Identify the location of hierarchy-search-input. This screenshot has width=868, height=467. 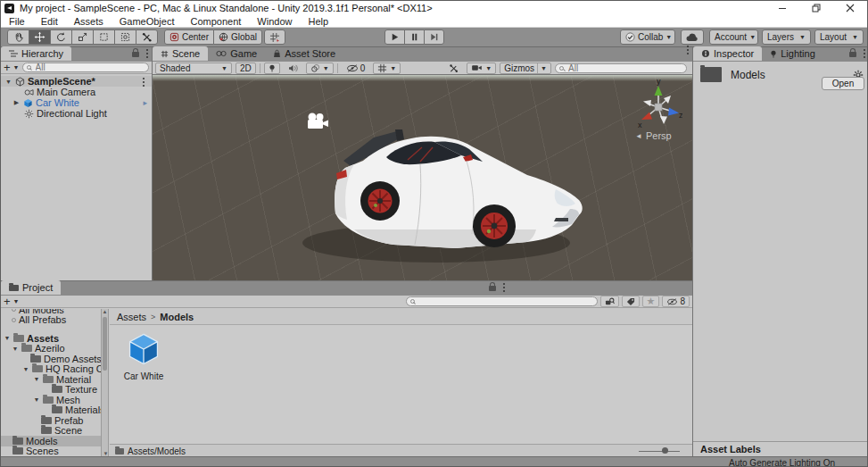
(86, 68).